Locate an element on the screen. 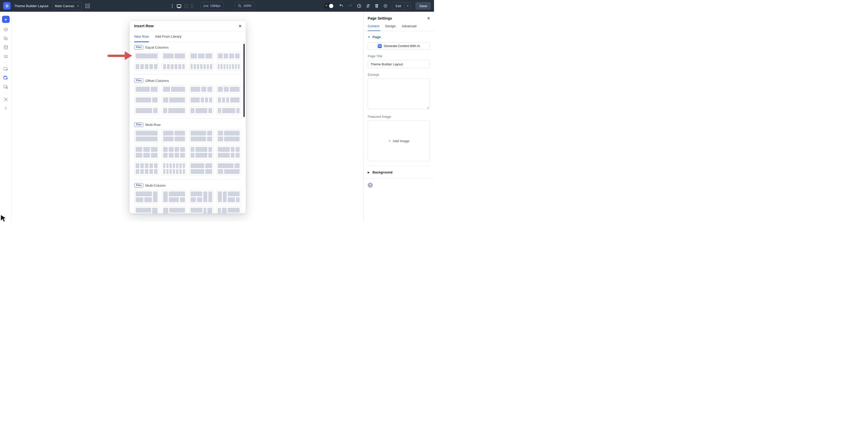 This screenshot has height=443, width=868. builder-settings-button is located at coordinates (7, 6).